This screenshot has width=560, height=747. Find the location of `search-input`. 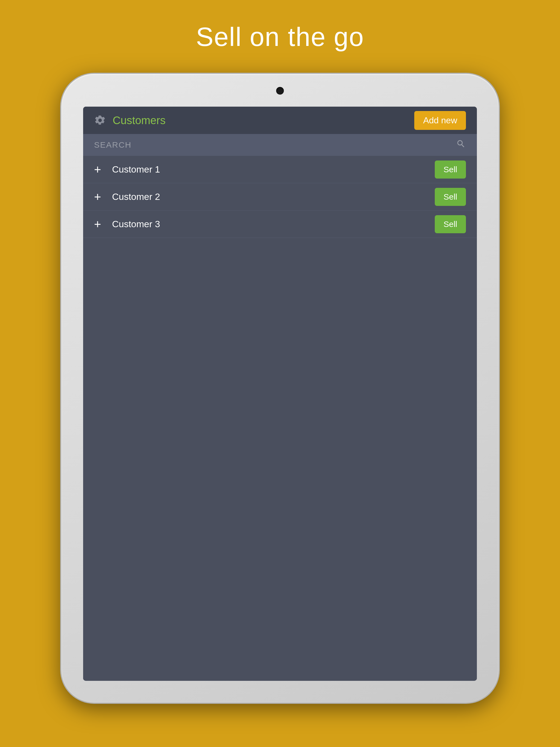

search-input is located at coordinates (275, 145).